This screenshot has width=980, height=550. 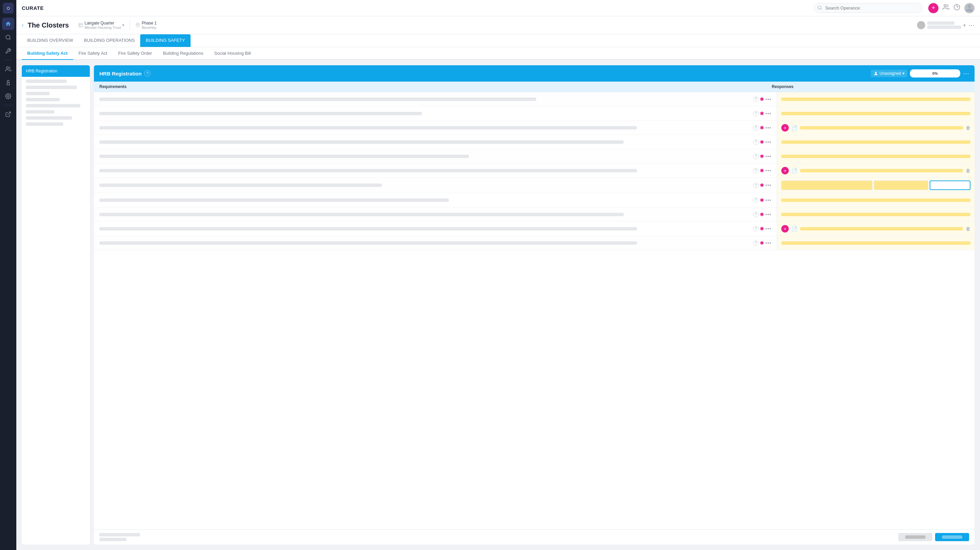 What do you see at coordinates (957, 8) in the screenshot?
I see `help-icon` at bounding box center [957, 8].